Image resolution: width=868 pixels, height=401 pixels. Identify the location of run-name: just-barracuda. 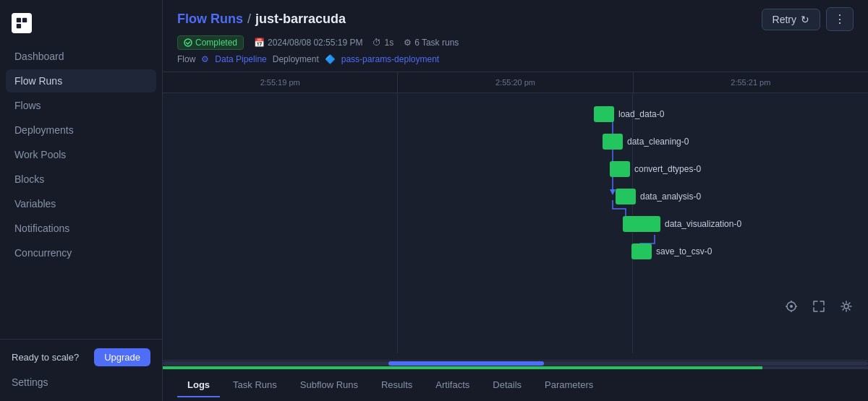
(301, 19).